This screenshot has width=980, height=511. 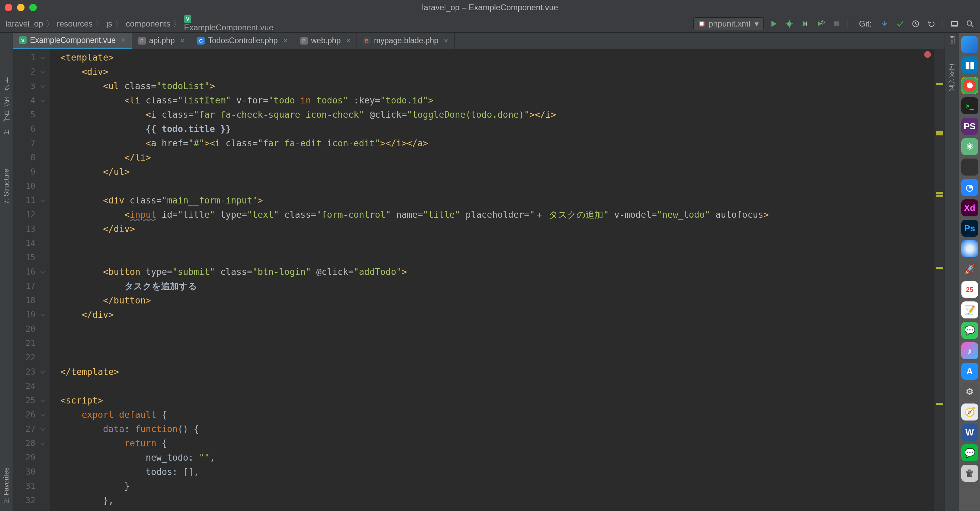 I want to click on line-number: 3, so click(x=31, y=86).